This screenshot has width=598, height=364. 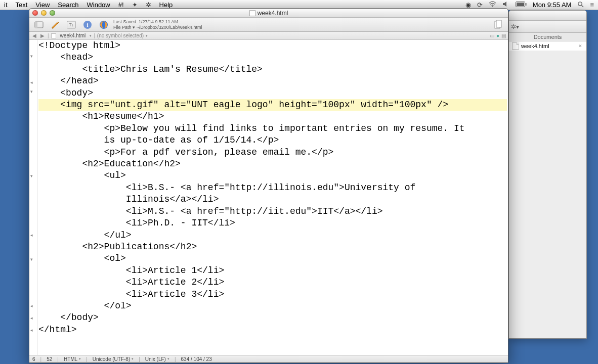 I want to click on code-line: <ol>, so click(x=273, y=259).